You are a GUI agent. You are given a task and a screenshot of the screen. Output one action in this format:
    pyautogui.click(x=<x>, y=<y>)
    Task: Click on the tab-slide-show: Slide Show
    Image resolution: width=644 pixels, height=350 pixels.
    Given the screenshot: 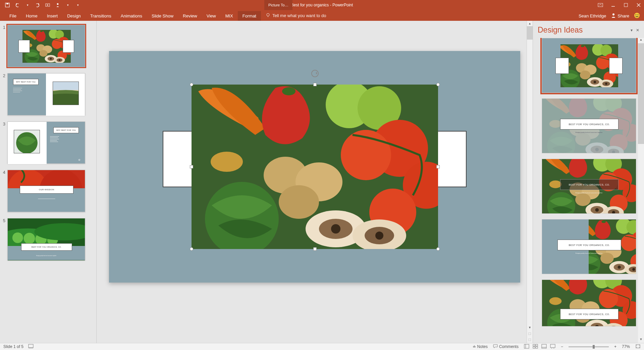 What is the action you would take?
    pyautogui.click(x=162, y=16)
    